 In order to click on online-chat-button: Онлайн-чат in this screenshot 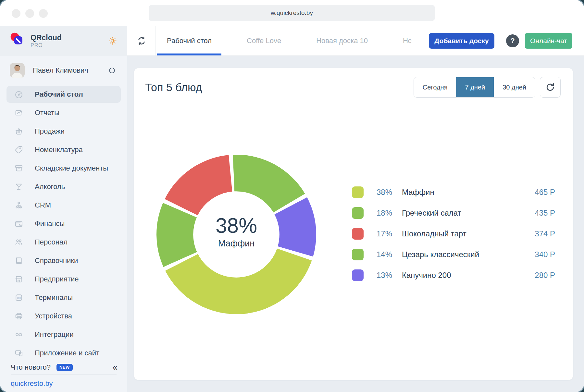, I will do `click(549, 41)`.